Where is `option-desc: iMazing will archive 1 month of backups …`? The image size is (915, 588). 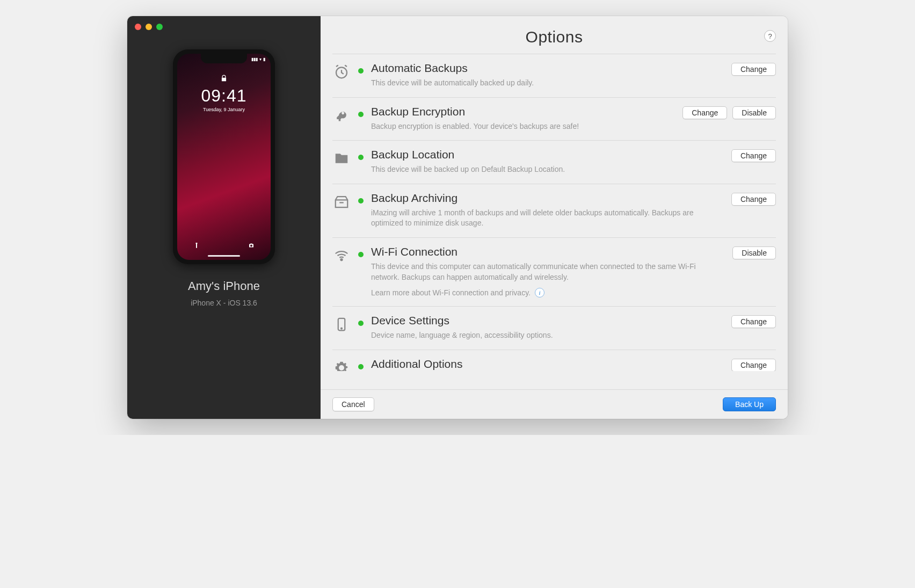
option-desc: iMazing will archive 1 month of backups … is located at coordinates (548, 218).